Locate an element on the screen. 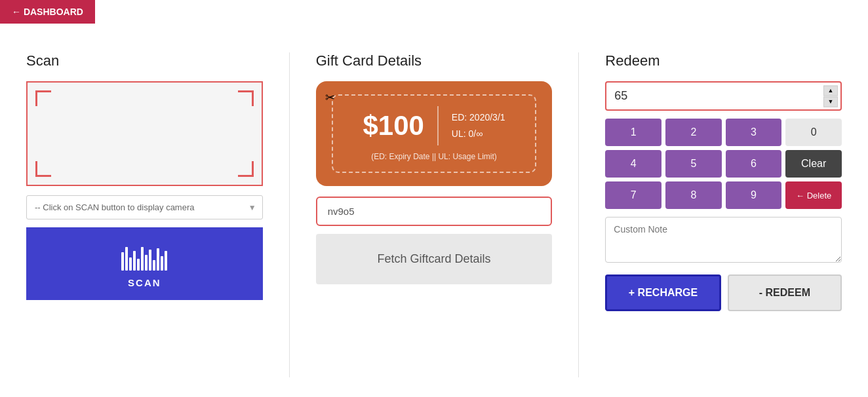  numpad-btn-delete: ← Delete is located at coordinates (814, 195).